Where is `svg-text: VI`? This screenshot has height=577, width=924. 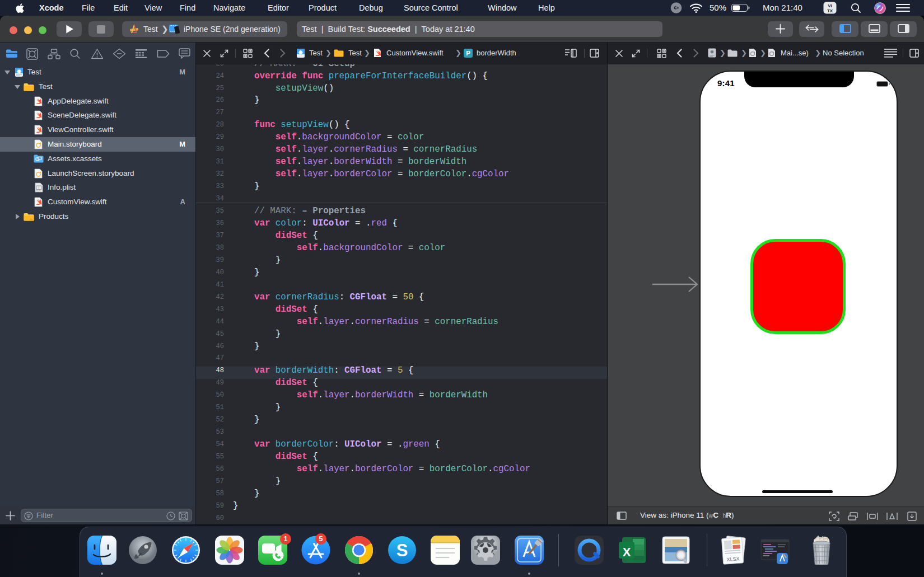 svg-text: VI is located at coordinates (830, 6).